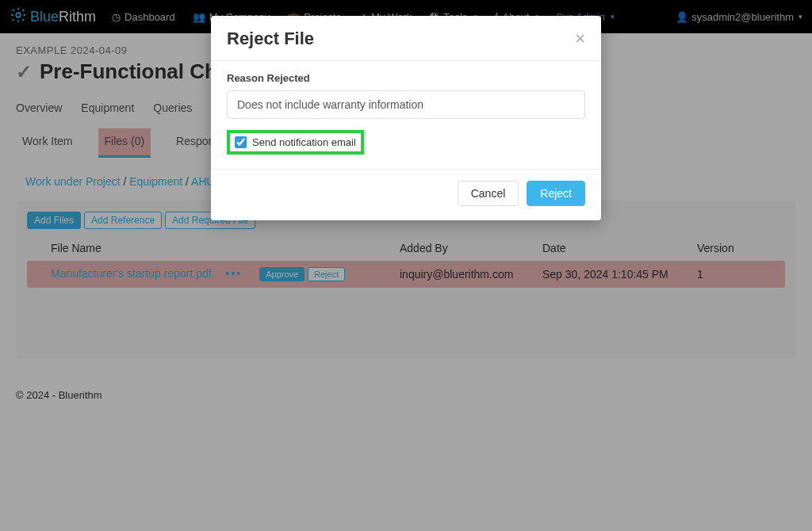 This screenshot has height=531, width=812. Describe the element at coordinates (270, 39) in the screenshot. I see `modal-title: Reject File` at that location.